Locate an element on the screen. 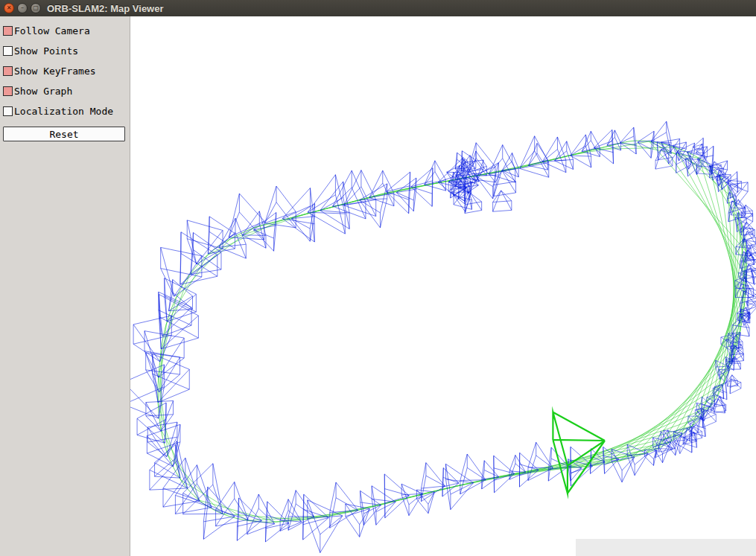 The image size is (756, 556). checkbox-box-show-graph is located at coordinates (7, 91).